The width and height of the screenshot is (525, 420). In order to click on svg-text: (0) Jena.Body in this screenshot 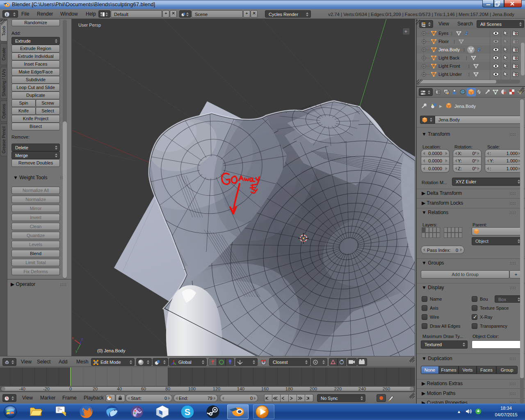, I will do `click(112, 351)`.